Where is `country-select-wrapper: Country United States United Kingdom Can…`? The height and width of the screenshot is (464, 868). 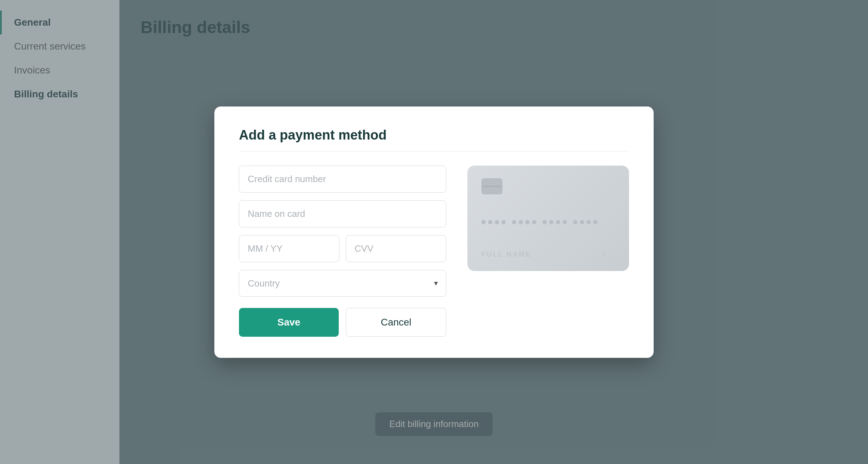
country-select-wrapper: Country United States United Kingdom Can… is located at coordinates (343, 283).